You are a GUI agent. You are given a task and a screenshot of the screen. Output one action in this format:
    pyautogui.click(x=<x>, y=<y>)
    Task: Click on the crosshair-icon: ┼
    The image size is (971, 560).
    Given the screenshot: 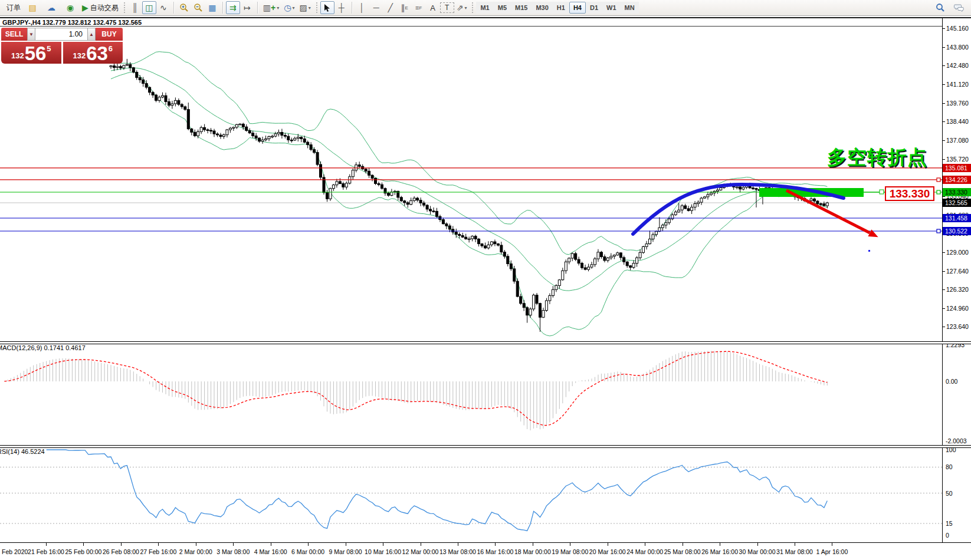 What is the action you would take?
    pyautogui.click(x=342, y=8)
    